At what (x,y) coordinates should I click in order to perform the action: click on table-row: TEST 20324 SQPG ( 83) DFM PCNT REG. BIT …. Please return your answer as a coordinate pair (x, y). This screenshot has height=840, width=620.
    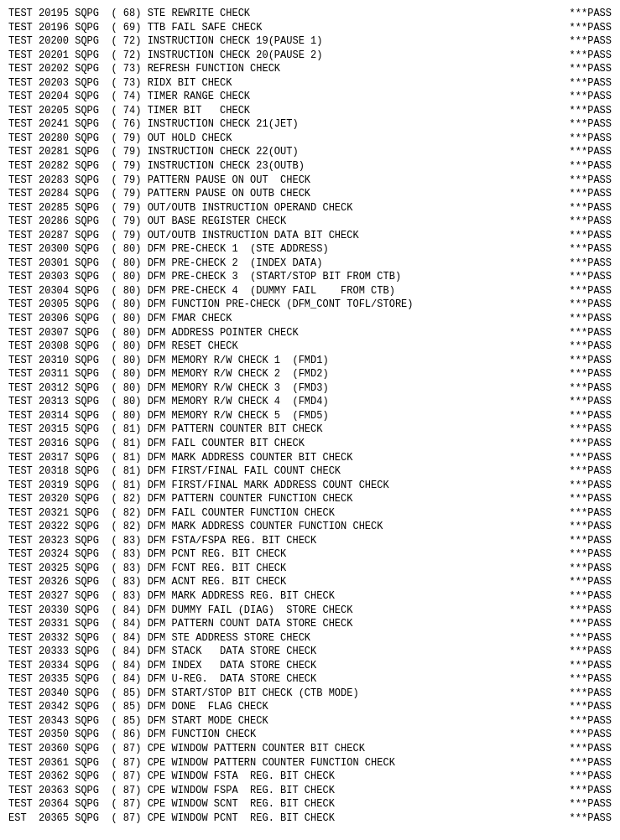
    Looking at the image, I should click on (310, 555).